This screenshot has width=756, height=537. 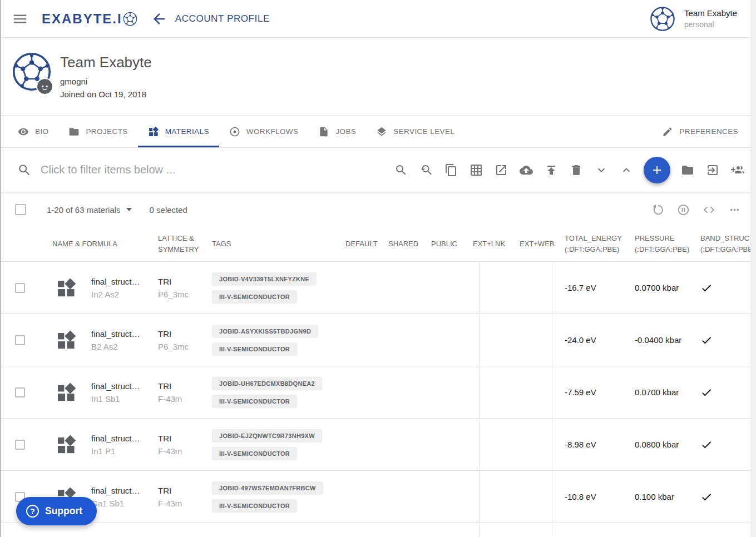 I want to click on column-header-tags: TAGS, so click(x=221, y=244).